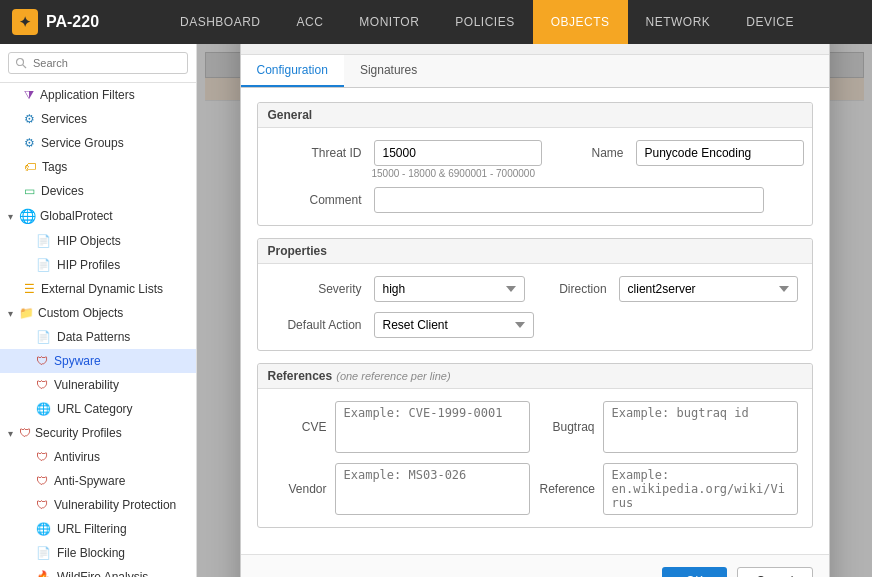  I want to click on nav-items: DASHBOARD ACC MONITOR POLICIES OBJECTS N…, so click(511, 22).